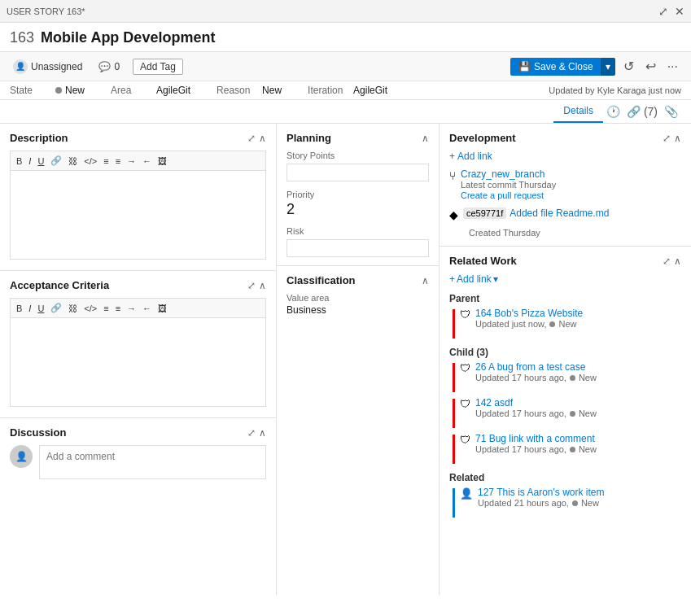 This screenshot has width=691, height=616. Describe the element at coordinates (559, 213) in the screenshot. I see `commit-message: Added file Readme.md` at that location.